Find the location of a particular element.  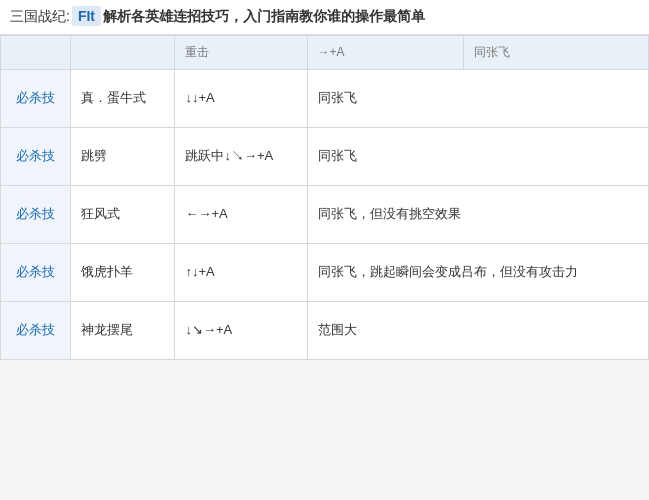

header-title: 解析各英雄连招技巧，入门指南教你谁的操作最简单 is located at coordinates (264, 16).